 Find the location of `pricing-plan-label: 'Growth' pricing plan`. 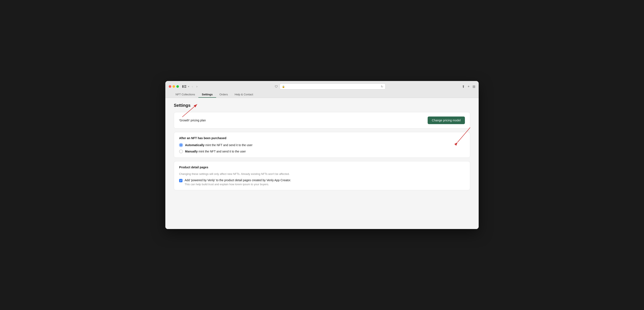

pricing-plan-label: 'Growth' pricing plan is located at coordinates (192, 120).